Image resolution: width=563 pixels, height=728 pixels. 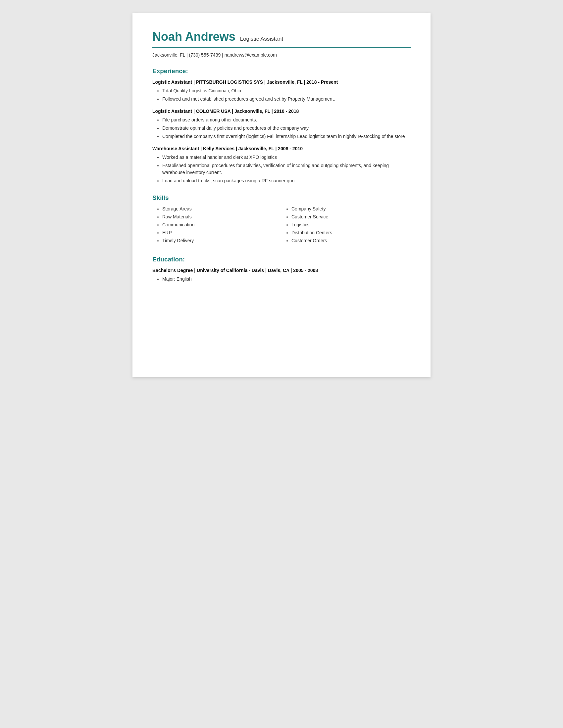 I want to click on full-name: Noah Andrews, so click(x=194, y=37).